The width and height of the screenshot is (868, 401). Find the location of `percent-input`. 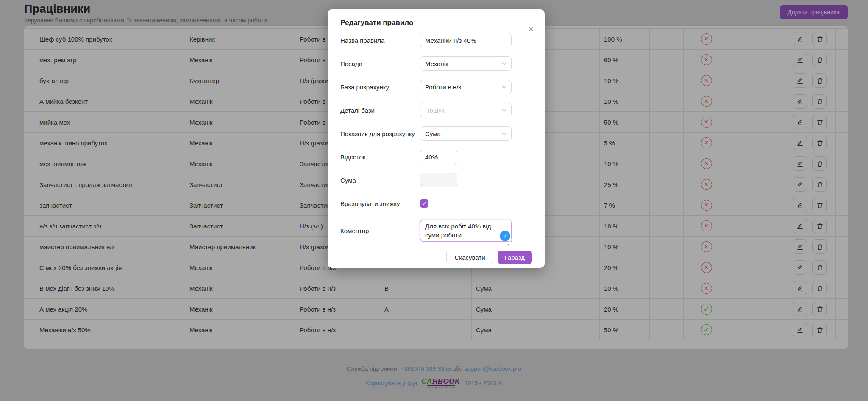

percent-input is located at coordinates (439, 157).